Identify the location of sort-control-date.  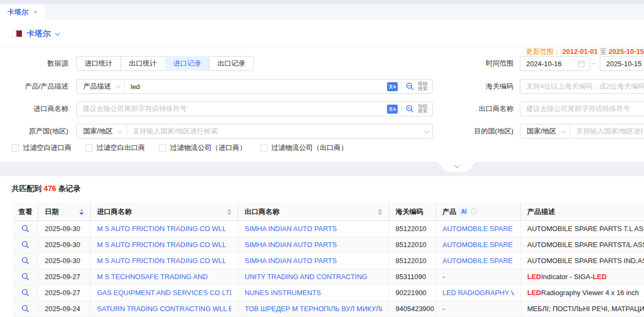
(79, 212).